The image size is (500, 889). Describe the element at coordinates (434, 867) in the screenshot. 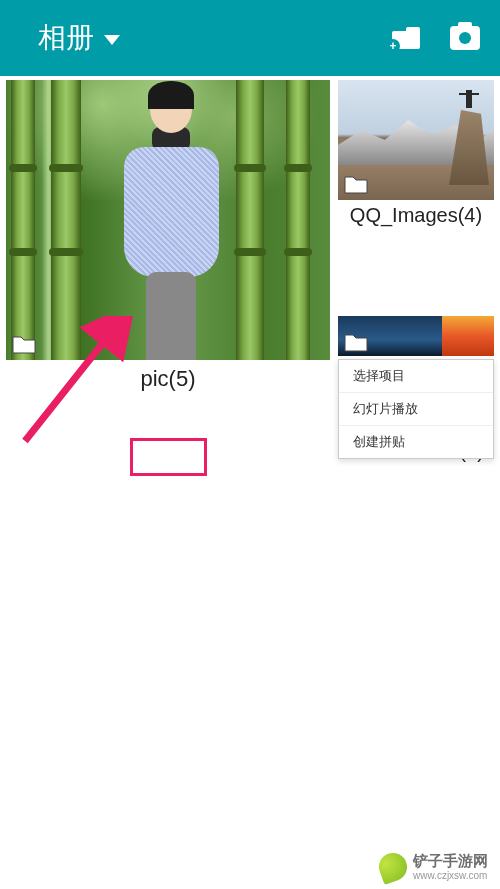

I see `watermark: 铲子手游网 www.czjxsw.com` at that location.